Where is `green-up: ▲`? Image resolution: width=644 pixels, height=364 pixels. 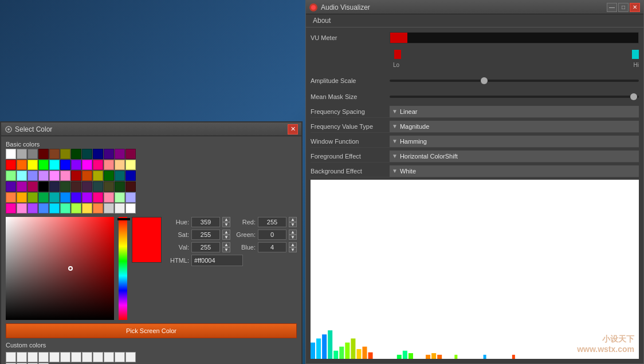
green-up: ▲ is located at coordinates (293, 232).